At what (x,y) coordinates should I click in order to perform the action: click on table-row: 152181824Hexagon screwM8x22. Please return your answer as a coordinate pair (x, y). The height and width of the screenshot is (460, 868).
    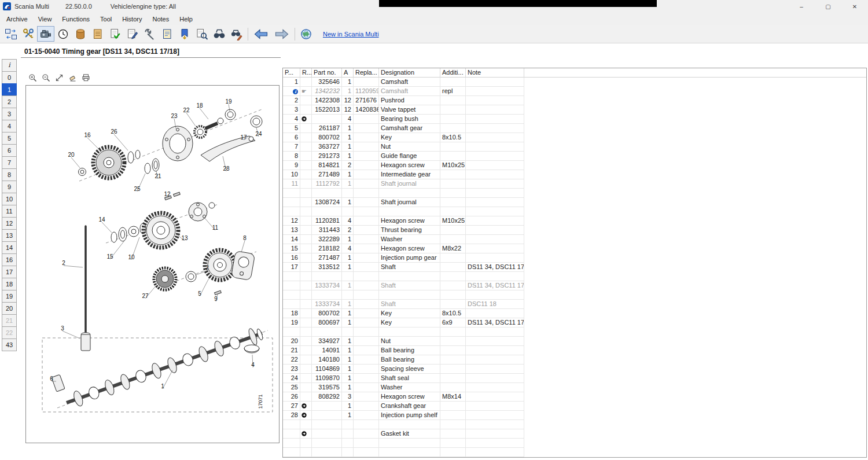
    Looking at the image, I should click on (404, 249).